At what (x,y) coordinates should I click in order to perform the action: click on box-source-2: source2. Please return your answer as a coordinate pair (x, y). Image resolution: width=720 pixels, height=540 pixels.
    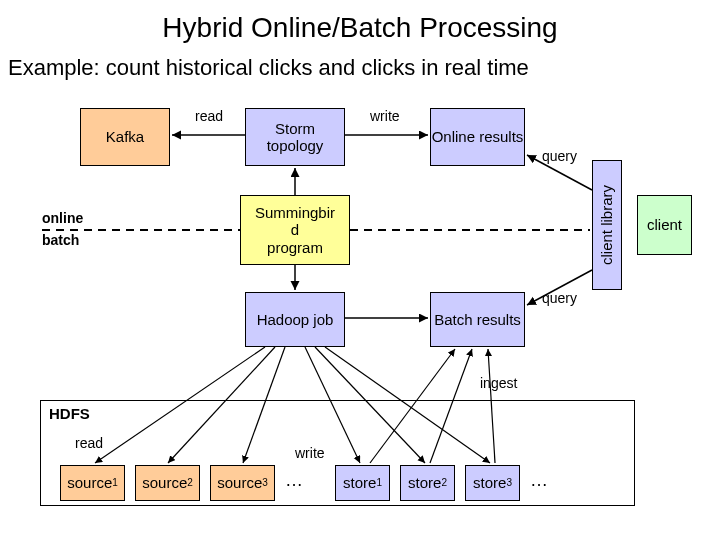
    Looking at the image, I should click on (168, 483).